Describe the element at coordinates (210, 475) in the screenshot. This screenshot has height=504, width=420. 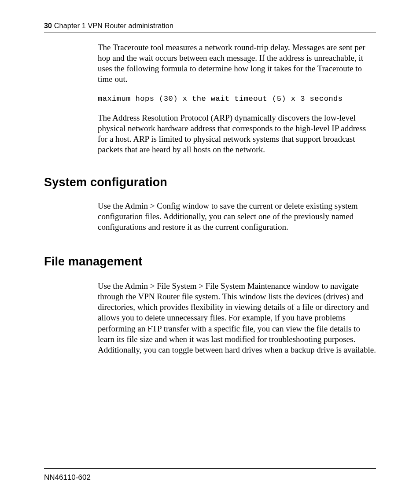
I see `page-footer: NN46110-602` at that location.